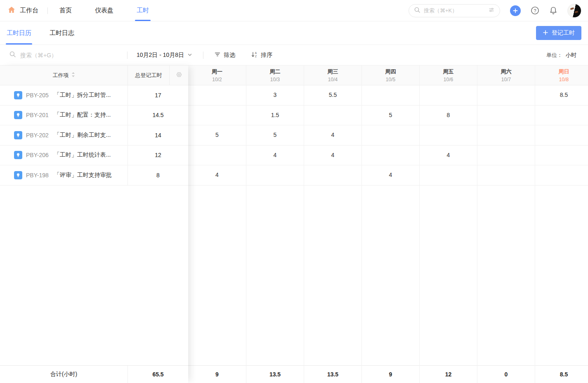 Image resolution: width=588 pixels, height=383 pixels. Describe the element at coordinates (64, 75) in the screenshot. I see `work-item-column-header: 工作项` at that location.